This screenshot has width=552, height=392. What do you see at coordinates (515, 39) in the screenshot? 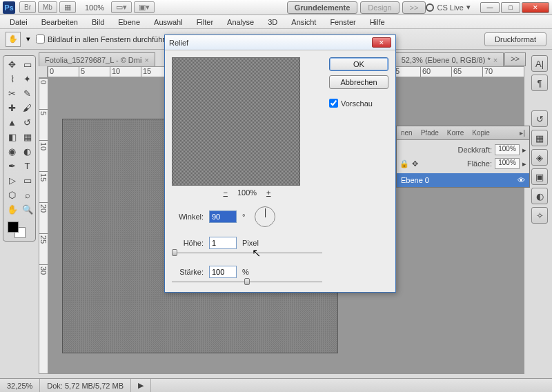
I see `print-format-button: Druckformat` at bounding box center [515, 39].